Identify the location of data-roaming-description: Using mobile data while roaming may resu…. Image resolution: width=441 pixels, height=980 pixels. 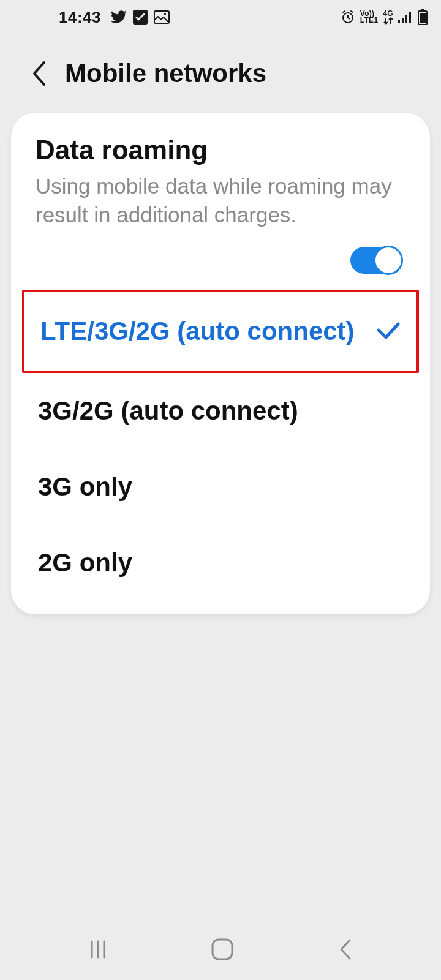
(221, 201).